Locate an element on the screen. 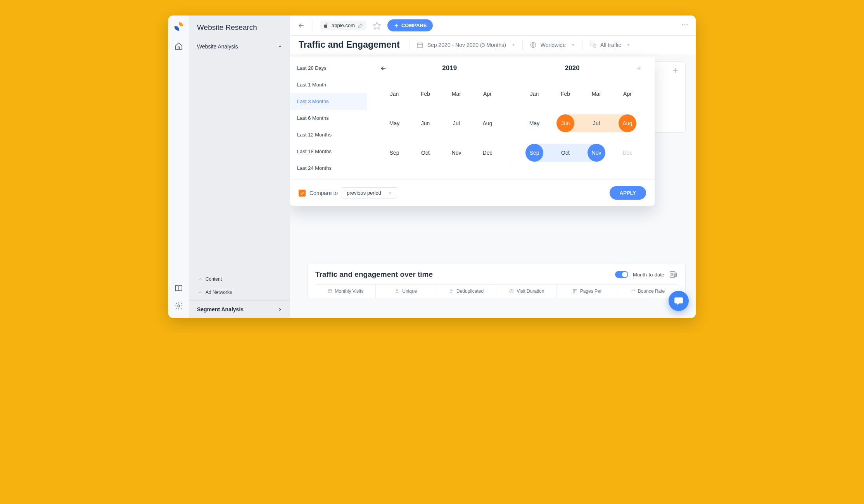  chevron-up-icon is located at coordinates (200, 292).